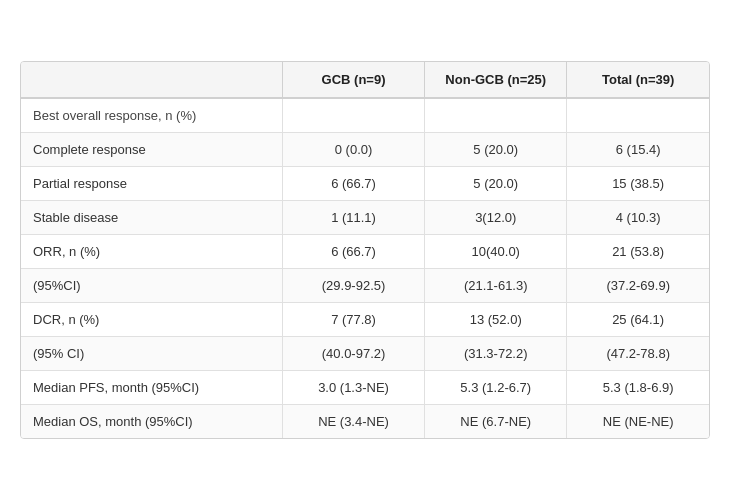 The height and width of the screenshot is (500, 730). What do you see at coordinates (152, 80) in the screenshot?
I see `col-label-header` at bounding box center [152, 80].